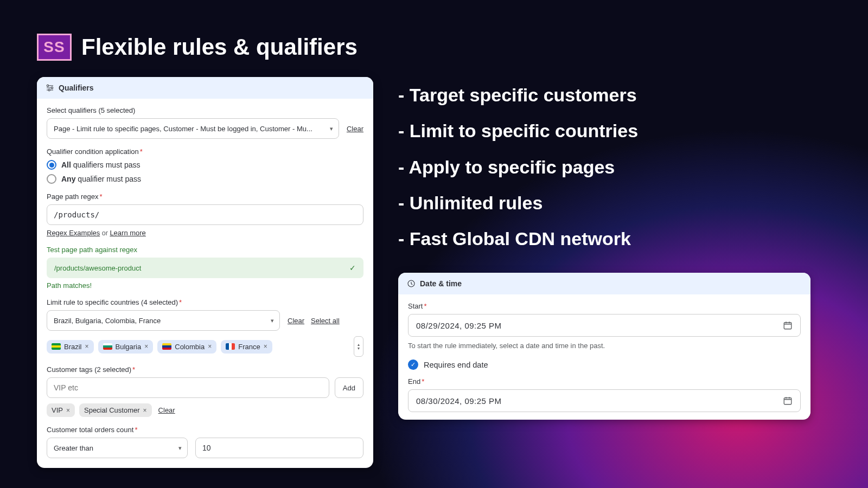  What do you see at coordinates (74, 448) in the screenshot?
I see `orders-op-text: Greater than` at bounding box center [74, 448].